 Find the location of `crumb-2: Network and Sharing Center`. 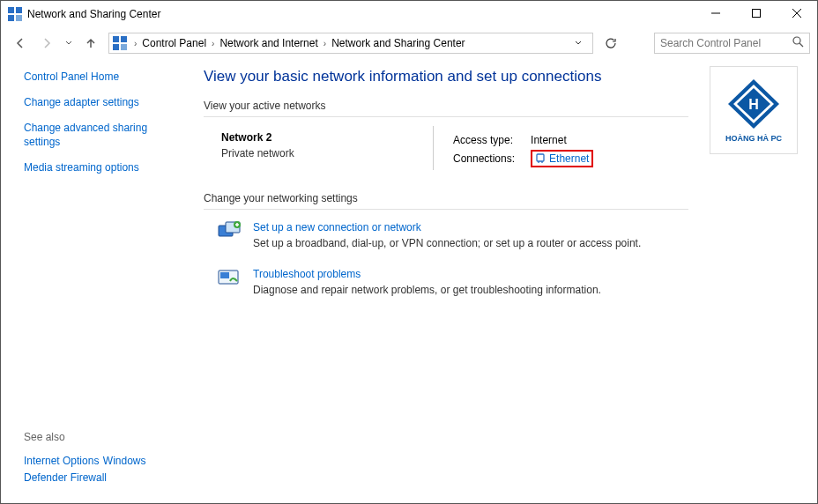

crumb-2: Network and Sharing Center is located at coordinates (398, 43).